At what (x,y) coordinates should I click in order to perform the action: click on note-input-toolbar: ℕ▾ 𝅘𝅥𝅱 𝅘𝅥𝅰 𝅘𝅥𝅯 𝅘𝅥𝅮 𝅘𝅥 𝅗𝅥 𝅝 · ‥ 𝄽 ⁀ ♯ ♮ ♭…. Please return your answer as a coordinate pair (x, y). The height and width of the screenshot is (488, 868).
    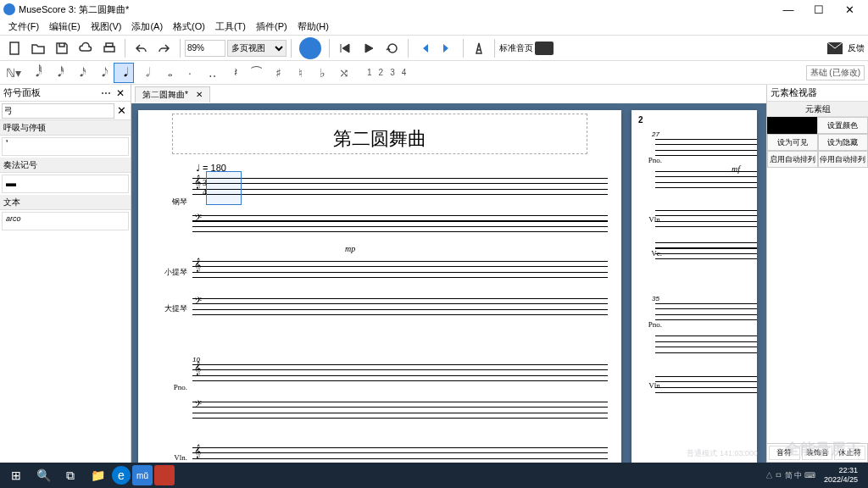
    Looking at the image, I should click on (434, 73).